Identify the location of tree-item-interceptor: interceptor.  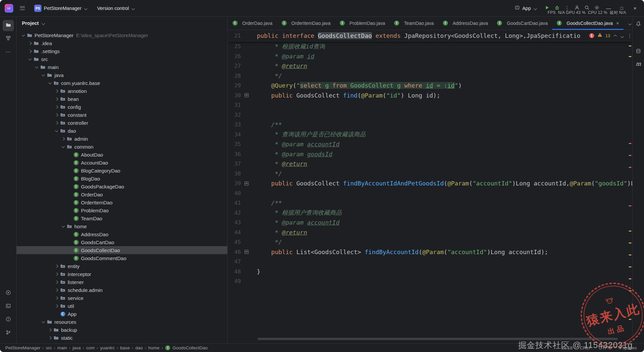
(122, 274).